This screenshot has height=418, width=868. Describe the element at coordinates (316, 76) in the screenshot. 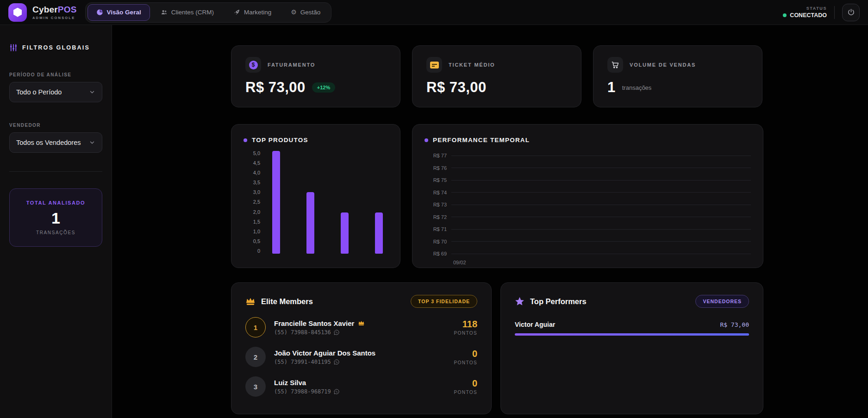

I see `kpi-card-faturamento: $ FATURAMENTO R$ 73,00 +12%` at that location.